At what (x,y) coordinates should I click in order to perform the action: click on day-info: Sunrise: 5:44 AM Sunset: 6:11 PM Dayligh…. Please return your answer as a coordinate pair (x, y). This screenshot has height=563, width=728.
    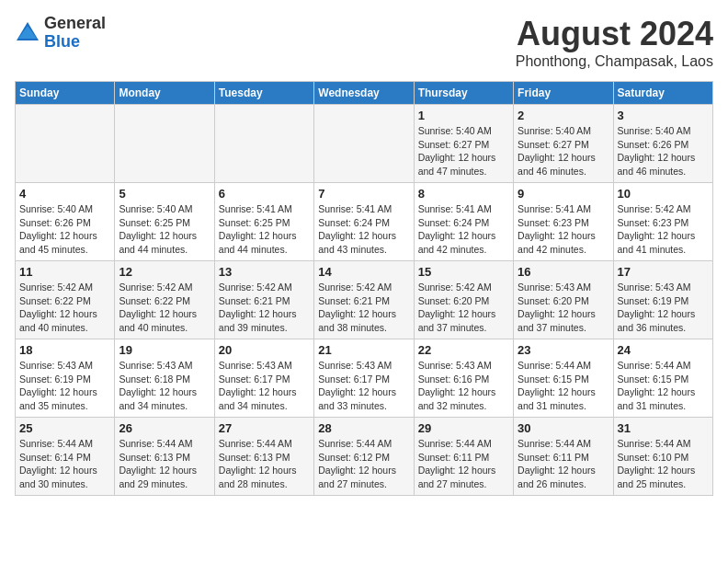
    Looking at the image, I should click on (563, 464).